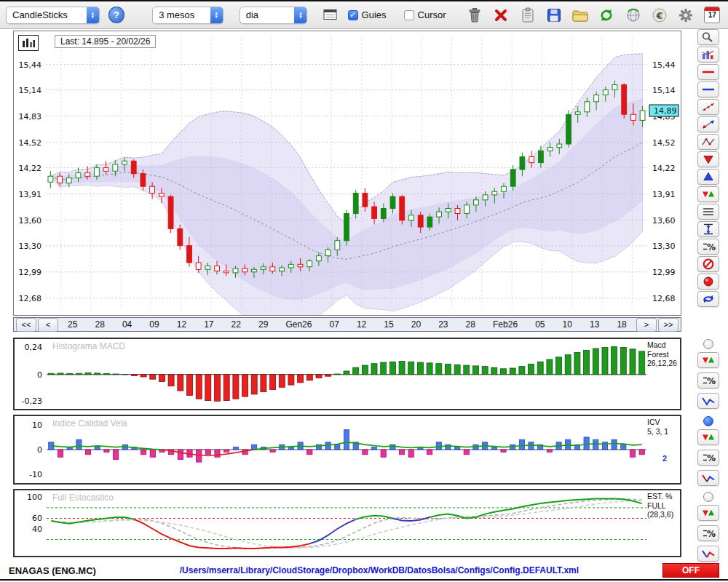 The image size is (728, 582). What do you see at coordinates (347, 324) in the screenshot?
I see `date-navigation-bar: << < 2528040912172229Gen26071215202328Fe…` at bounding box center [347, 324].